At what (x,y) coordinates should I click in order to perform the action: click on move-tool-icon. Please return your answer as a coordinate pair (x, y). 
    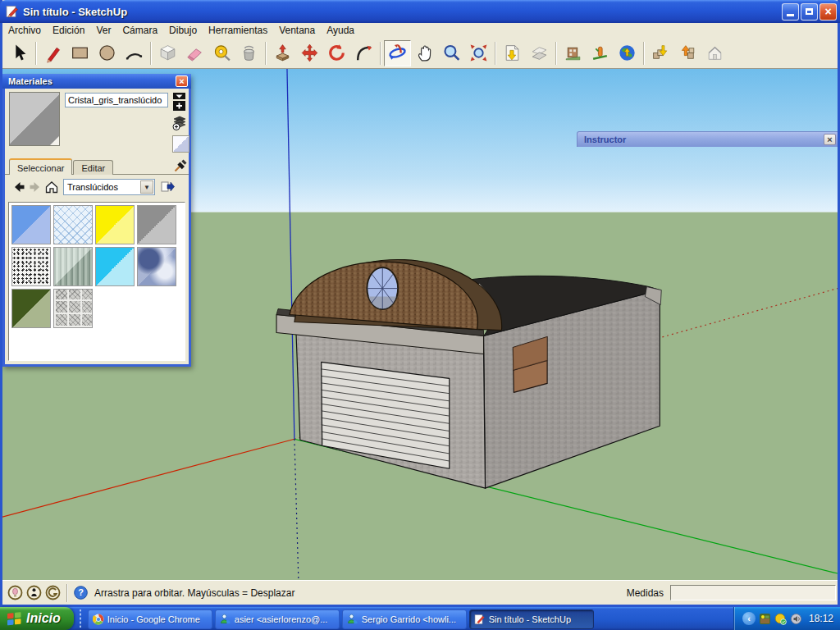
    Looking at the image, I should click on (310, 53).